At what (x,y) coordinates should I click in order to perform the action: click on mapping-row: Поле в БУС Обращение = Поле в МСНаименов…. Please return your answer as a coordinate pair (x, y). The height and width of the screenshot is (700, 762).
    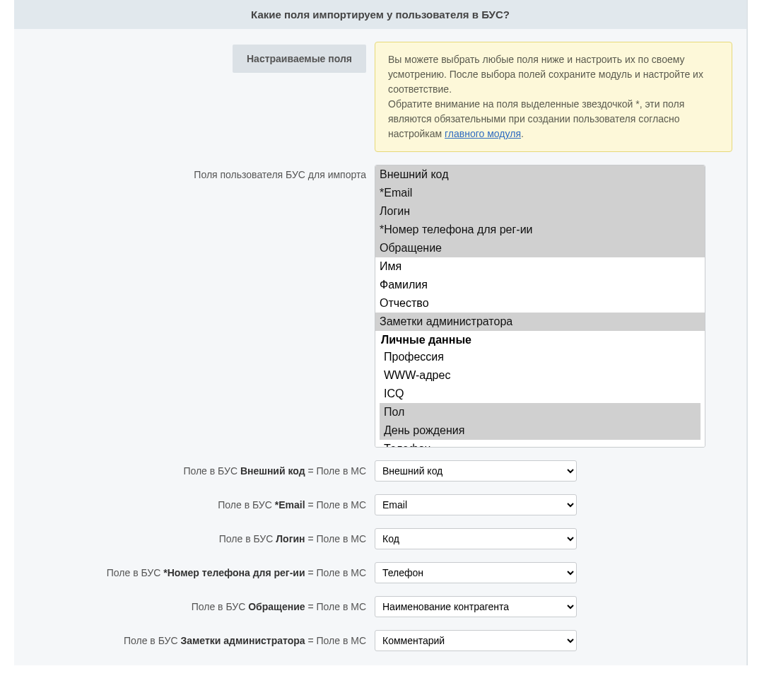
    Looking at the image, I should click on (380, 607).